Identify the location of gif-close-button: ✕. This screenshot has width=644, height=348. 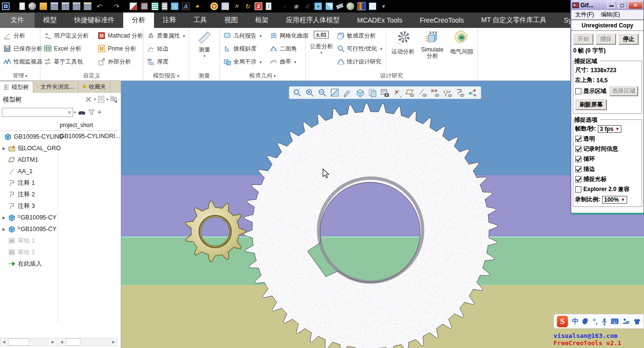
(635, 5).